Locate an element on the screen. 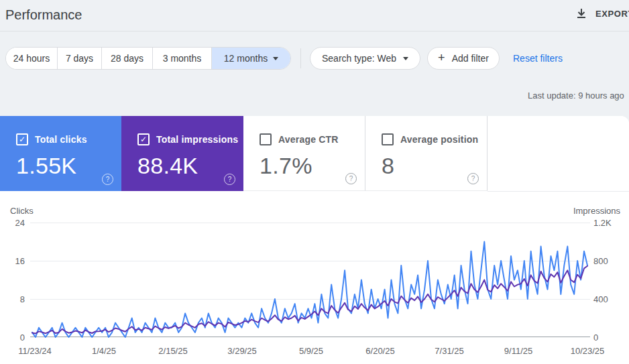  metric-card-total-impressions: ✓Total impressions88.4K? is located at coordinates (182, 154).